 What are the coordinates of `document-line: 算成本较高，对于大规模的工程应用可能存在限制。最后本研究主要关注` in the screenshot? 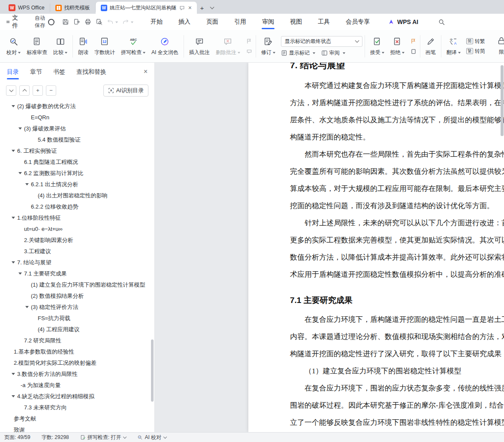 It's located at (397, 189).